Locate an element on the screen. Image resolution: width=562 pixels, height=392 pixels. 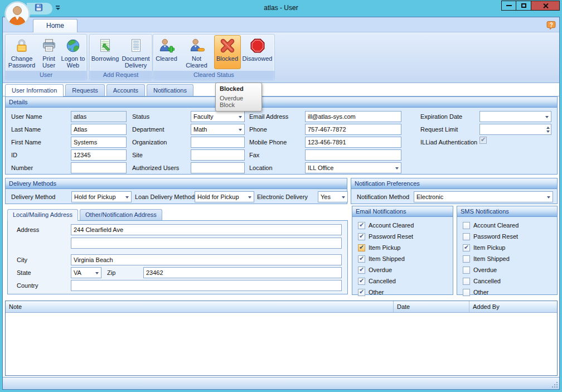
tab-requests: Requests is located at coordinates (85, 90).